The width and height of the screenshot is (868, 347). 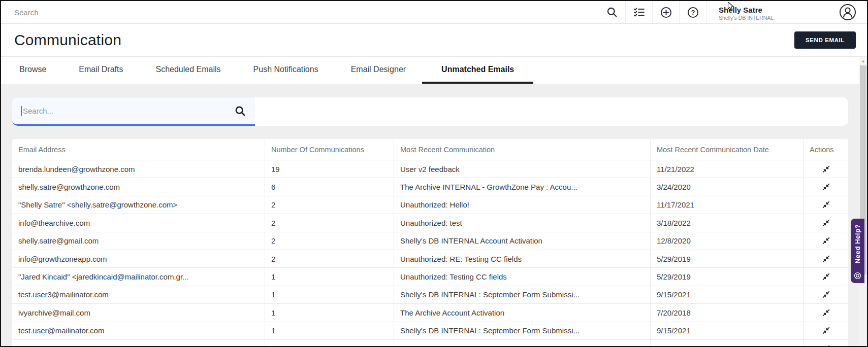 I want to click on cell-date: 11/21/2022, so click(x=727, y=169).